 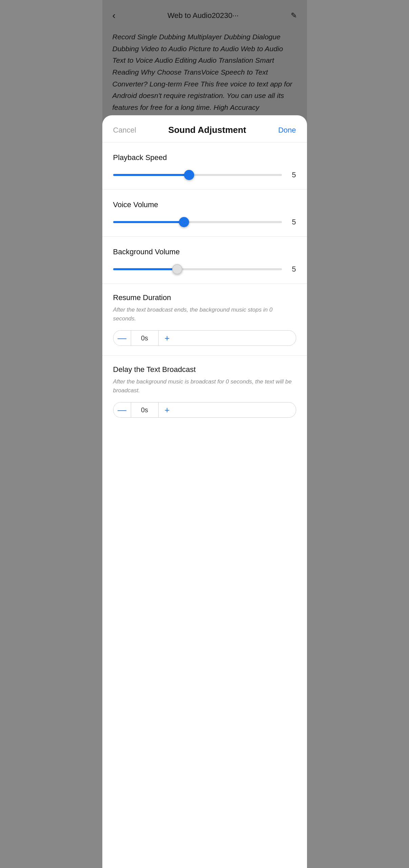 What do you see at coordinates (198, 269) in the screenshot?
I see `background-volume-track` at bounding box center [198, 269].